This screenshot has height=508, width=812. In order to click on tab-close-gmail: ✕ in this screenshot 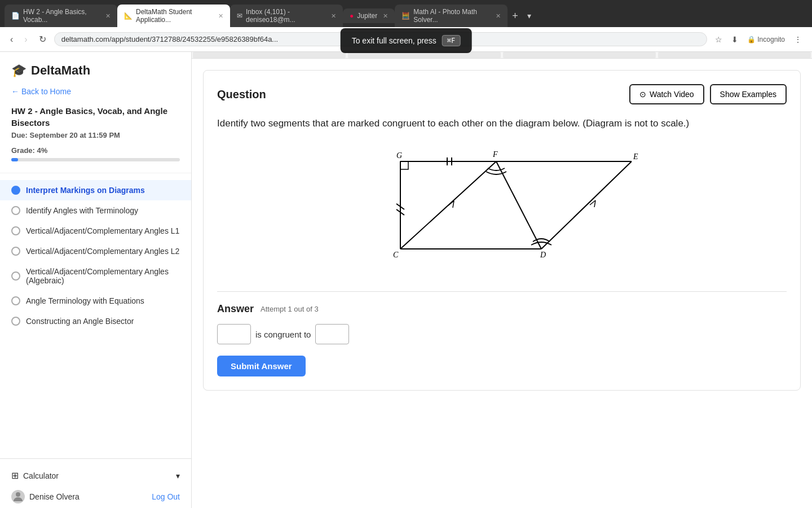, I will do `click(334, 16)`.